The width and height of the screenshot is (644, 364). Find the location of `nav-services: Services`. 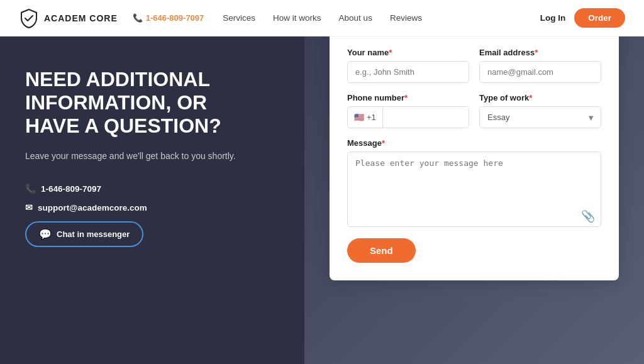

nav-services: Services is located at coordinates (239, 18).